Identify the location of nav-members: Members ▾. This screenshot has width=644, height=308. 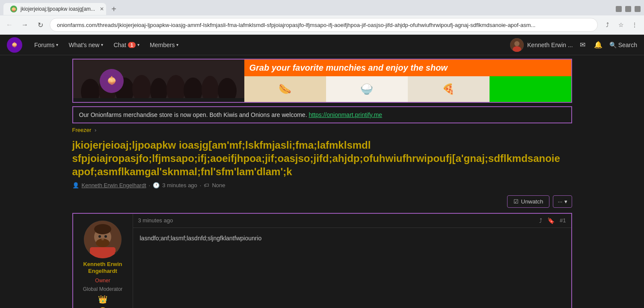
(164, 45).